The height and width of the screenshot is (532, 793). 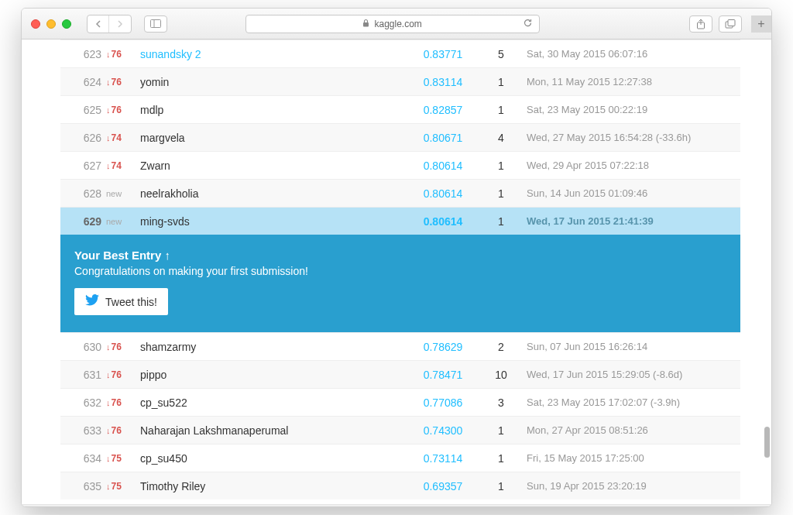 What do you see at coordinates (629, 54) in the screenshot?
I see `timestamp-cell: Sat, 30 May 2015 06:07:16` at bounding box center [629, 54].